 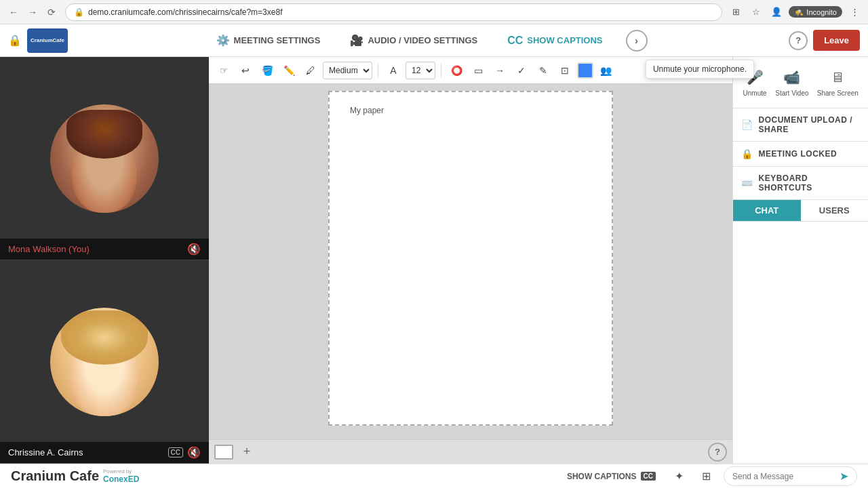 I want to click on bookmark-button: ☆, so click(x=756, y=12).